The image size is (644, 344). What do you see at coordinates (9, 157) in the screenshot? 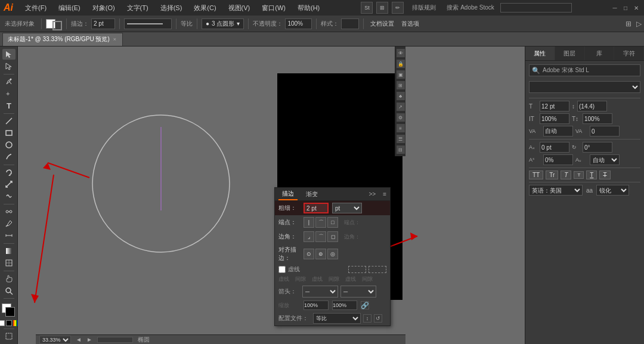
I see `brush-tool` at bounding box center [9, 157].